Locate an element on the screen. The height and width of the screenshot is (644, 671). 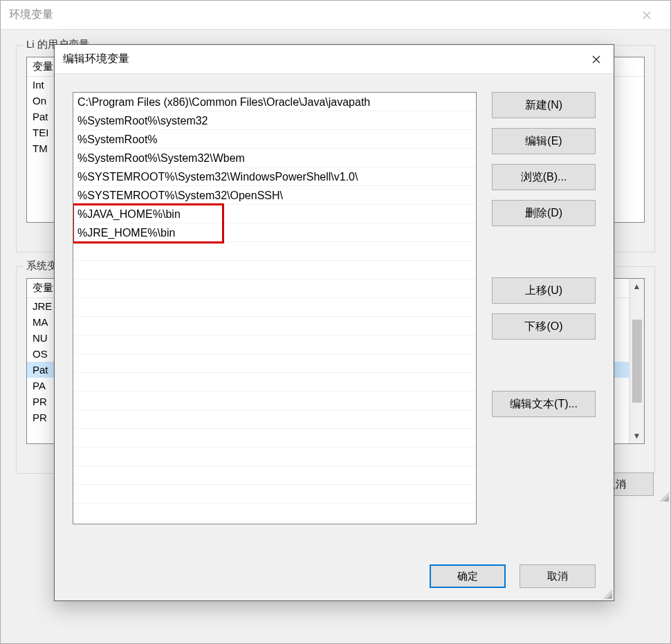
path-item: %JRE_HOME%\bin is located at coordinates (275, 232).